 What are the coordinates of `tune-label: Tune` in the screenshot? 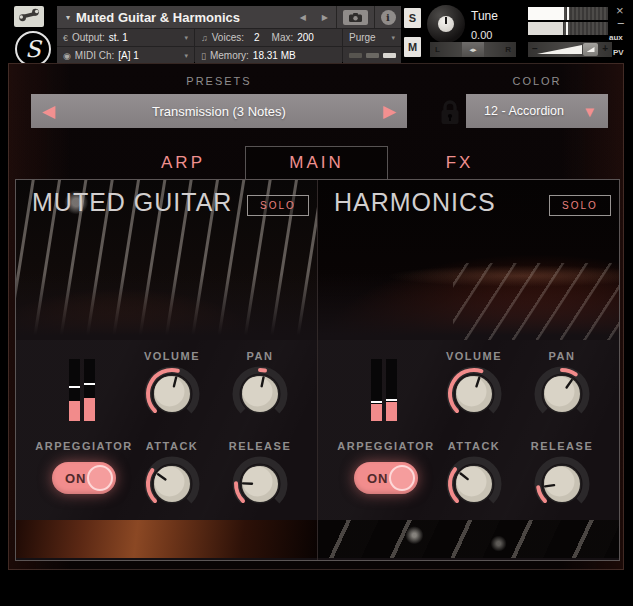 It's located at (484, 16).